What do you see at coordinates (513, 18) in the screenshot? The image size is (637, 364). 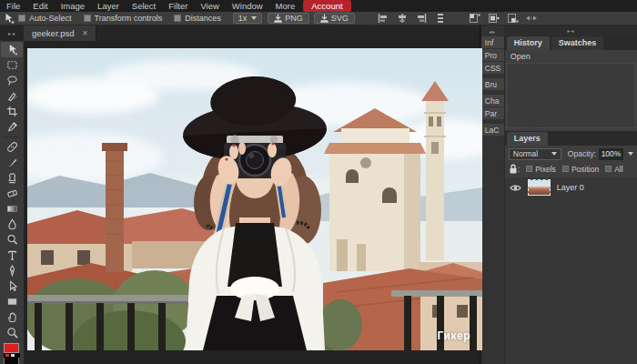 I see `align-bottom-icon` at bounding box center [513, 18].